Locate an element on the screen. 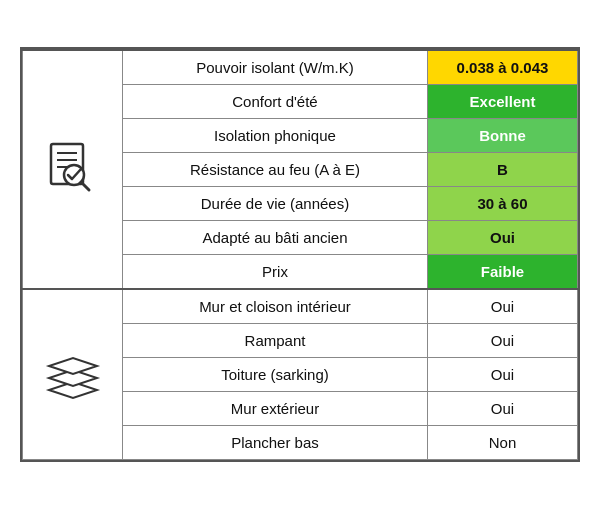  row-label: Pouvoir isolant (W/m.K) is located at coordinates (276, 68).